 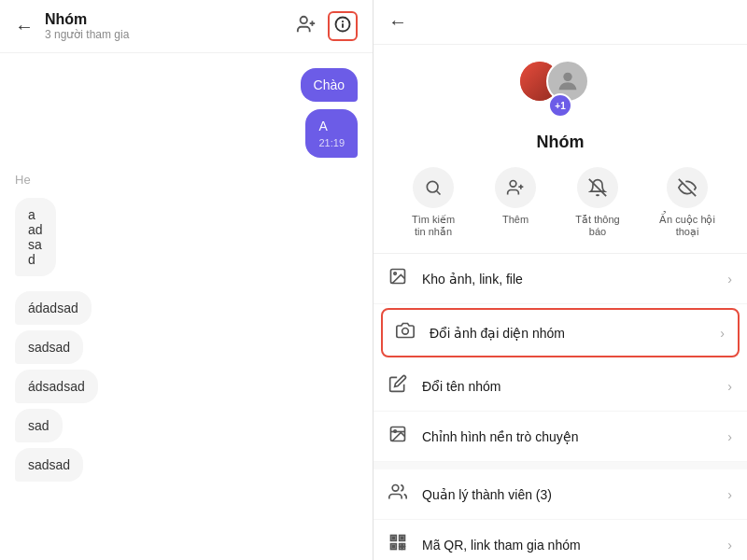 I want to click on group-name-left: Nhóm, so click(x=170, y=20).